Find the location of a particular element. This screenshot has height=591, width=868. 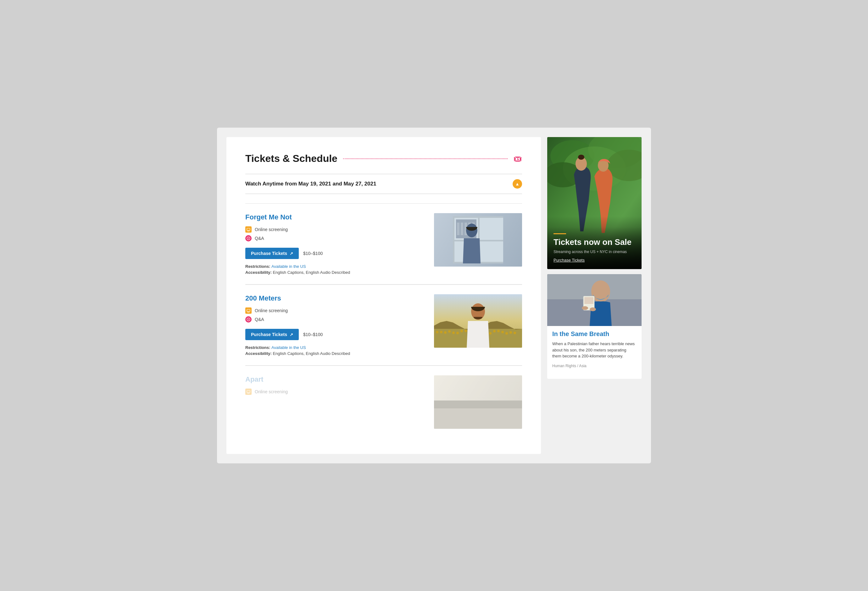

film-meta-forget-me-not: Online screening ? Q&A is located at coordinates (337, 234).